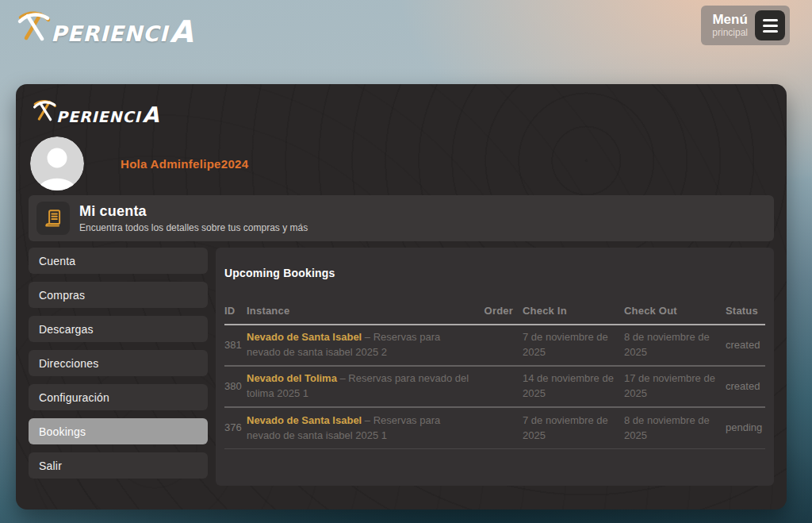 This screenshot has height=523, width=812. I want to click on greeting-text: Hola Adminfelipe2024, so click(184, 163).